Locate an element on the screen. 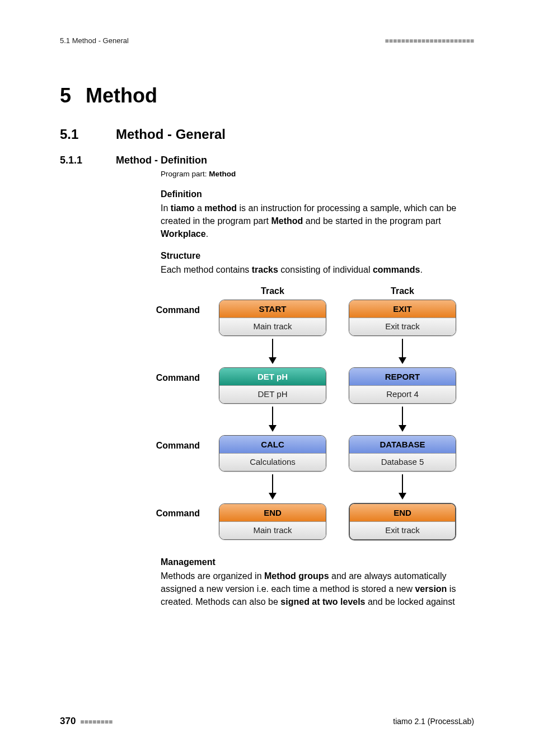 Image resolution: width=534 pixels, height=756 pixels. node-top: DET pH is located at coordinates (273, 376).